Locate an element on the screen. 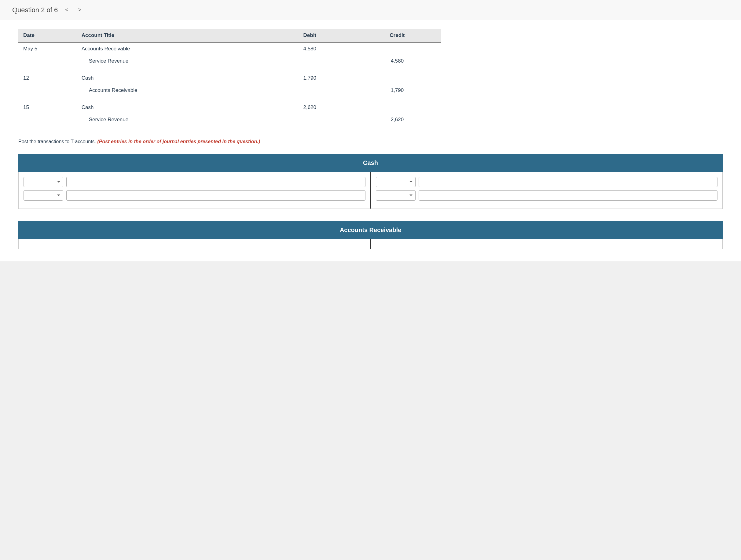 The height and width of the screenshot is (560, 741). cell-date: 12 is located at coordinates (48, 78).